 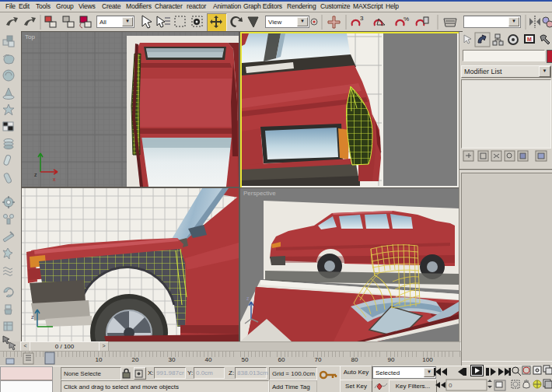 I want to click on svg-text: 20, so click(x=135, y=359).